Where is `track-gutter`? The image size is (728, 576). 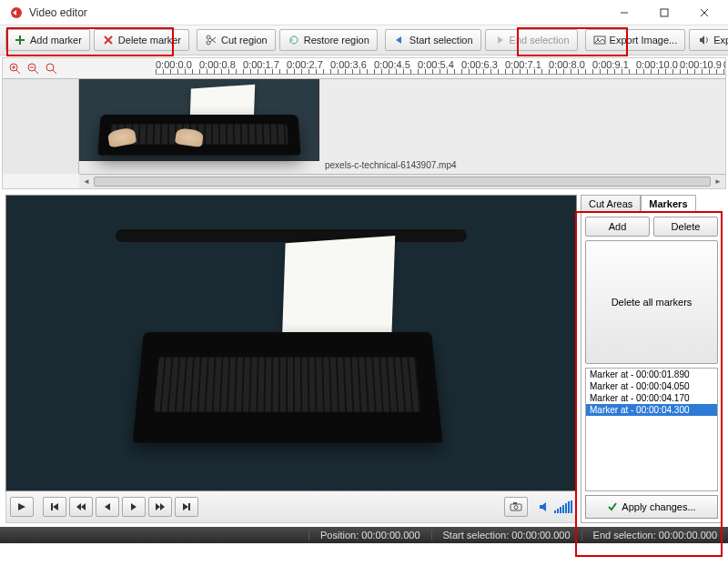 track-gutter is located at coordinates (41, 126).